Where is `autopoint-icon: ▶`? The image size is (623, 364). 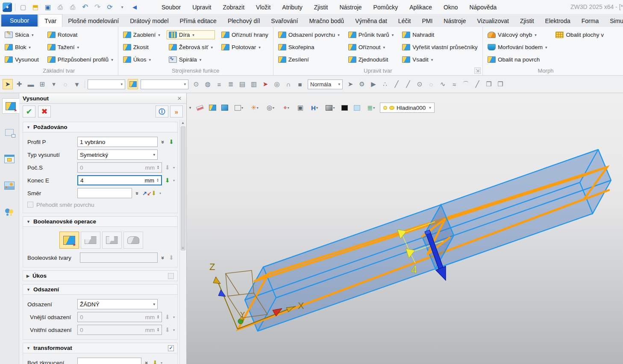 autopoint-icon: ▶ is located at coordinates (373, 84).